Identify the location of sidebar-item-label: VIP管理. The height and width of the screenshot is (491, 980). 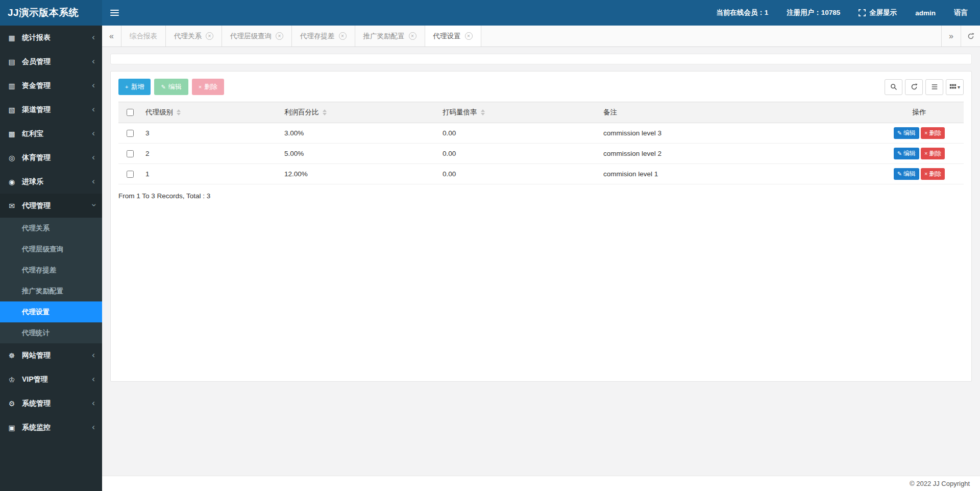
(54, 380).